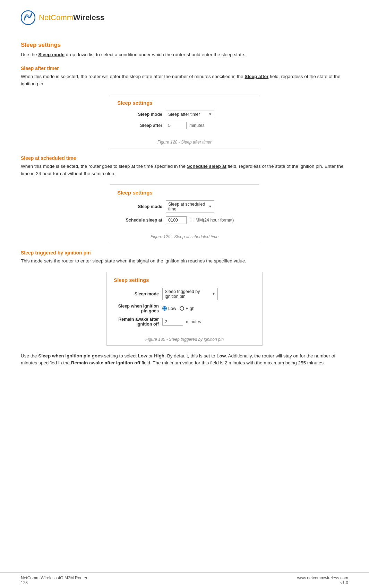 This screenshot has height=588, width=369. What do you see at coordinates (120, 356) in the screenshot?
I see `closing-text2: setting to select` at bounding box center [120, 356].